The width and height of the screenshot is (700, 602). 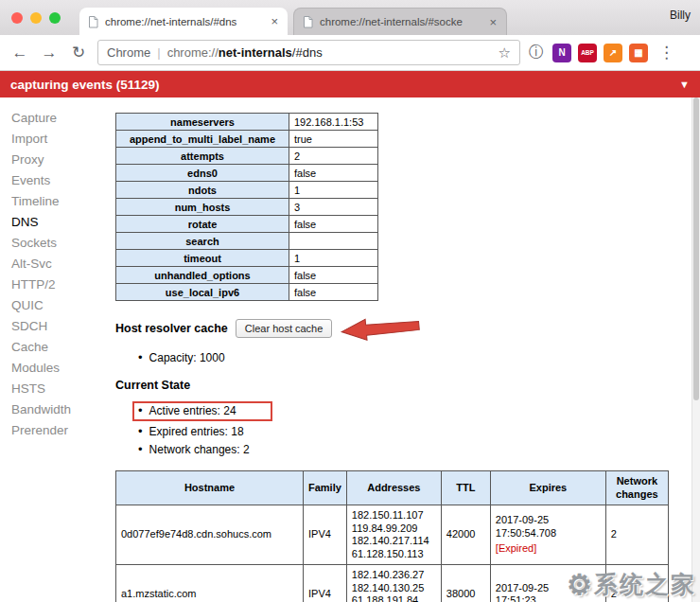 I want to click on capacity-list: Capacity: 1000, so click(x=412, y=358).